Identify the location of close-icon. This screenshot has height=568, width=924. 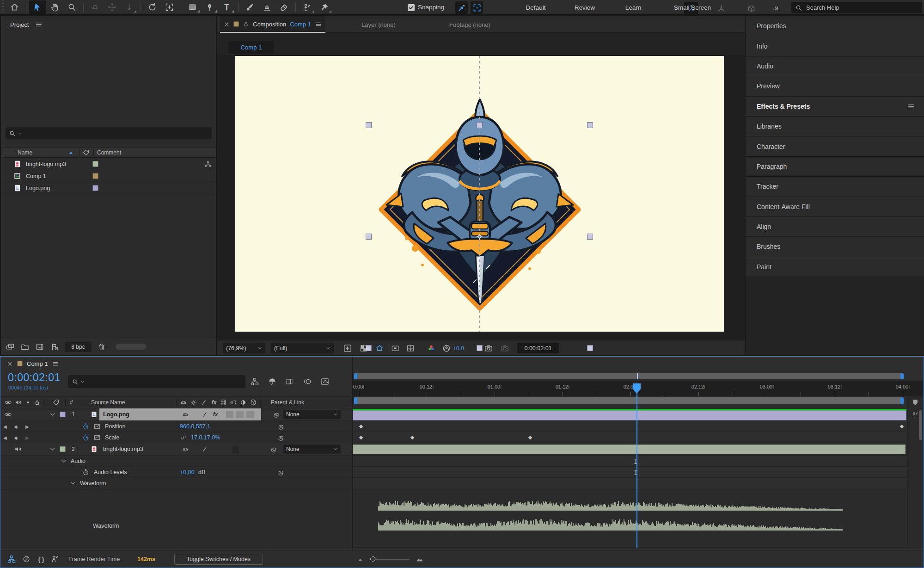
(226, 24).